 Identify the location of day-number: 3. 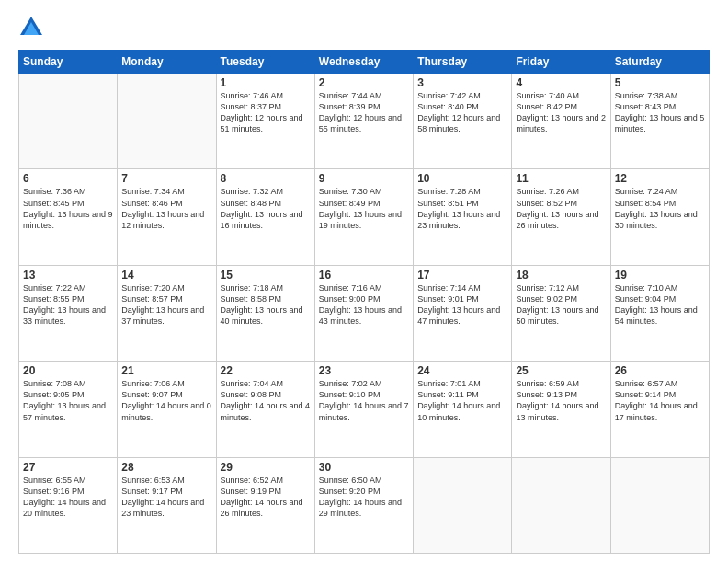
(462, 83).